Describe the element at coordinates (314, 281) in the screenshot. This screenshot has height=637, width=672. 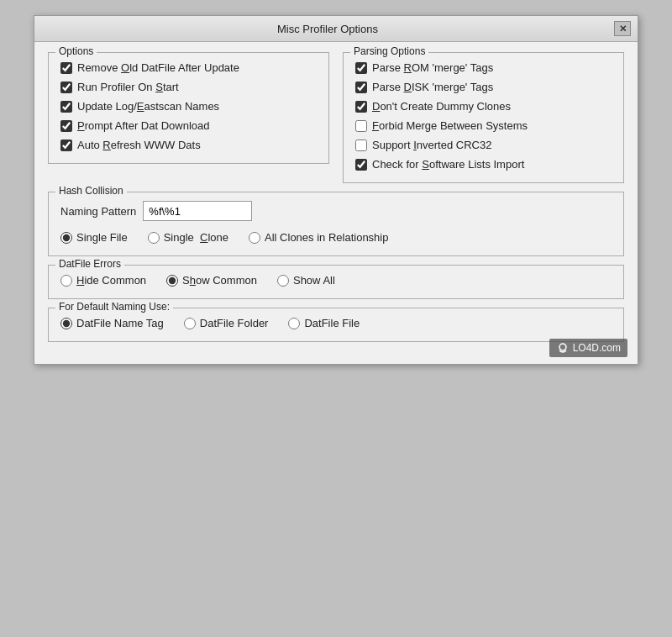
I see `datfile-show-all-label: Show All` at that location.